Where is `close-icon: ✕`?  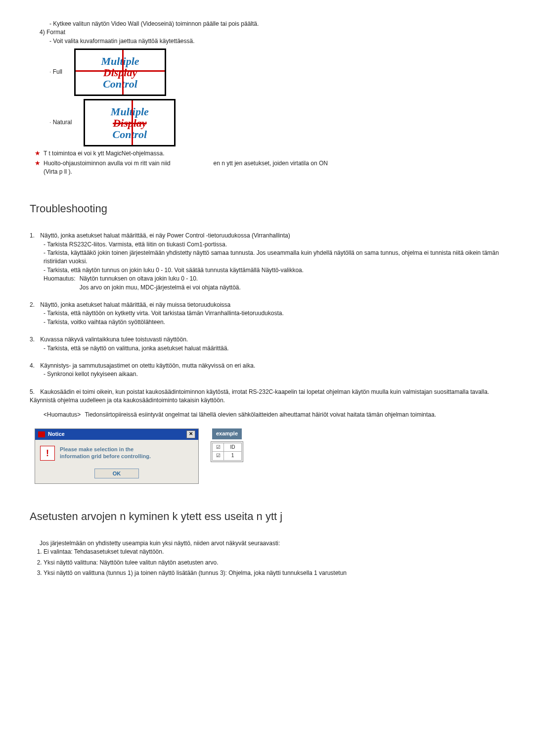
close-icon: ✕ is located at coordinates (191, 434).